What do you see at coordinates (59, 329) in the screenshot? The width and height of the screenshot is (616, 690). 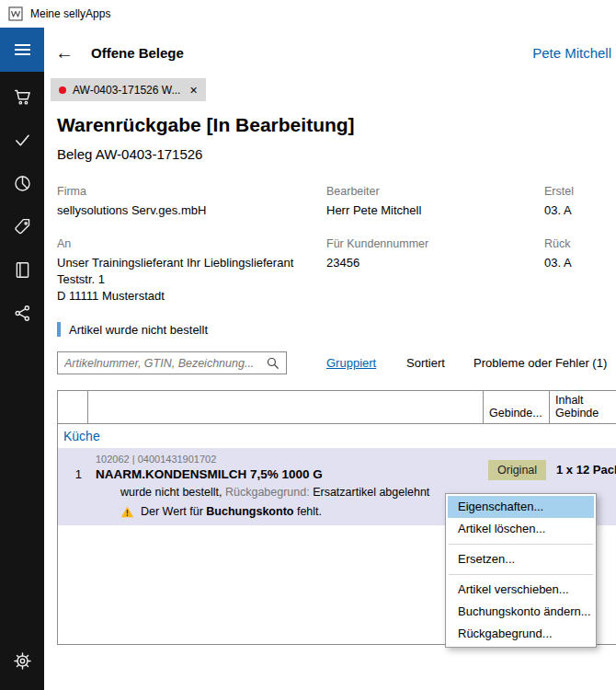 I see `note-accent-bar` at bounding box center [59, 329].